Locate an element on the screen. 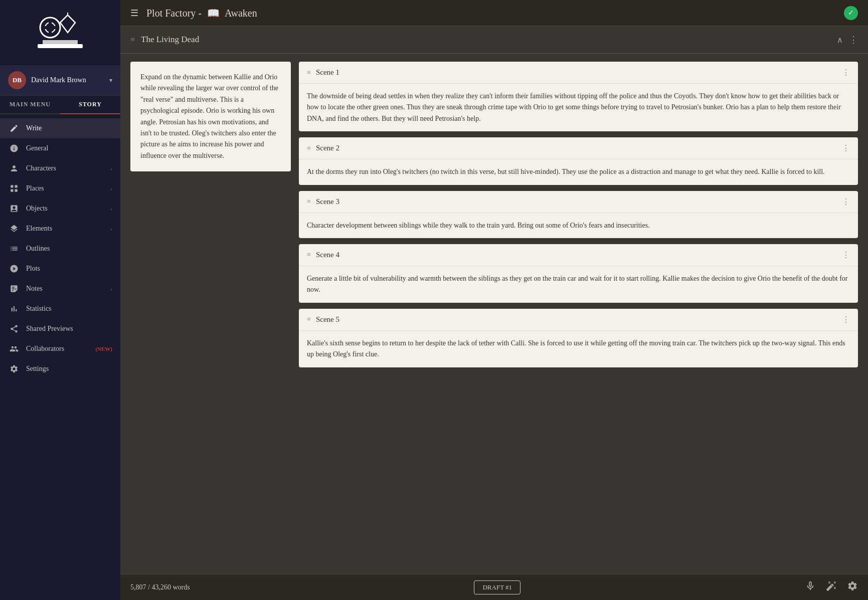  scene-title-4: Scene 4 is located at coordinates (579, 255).